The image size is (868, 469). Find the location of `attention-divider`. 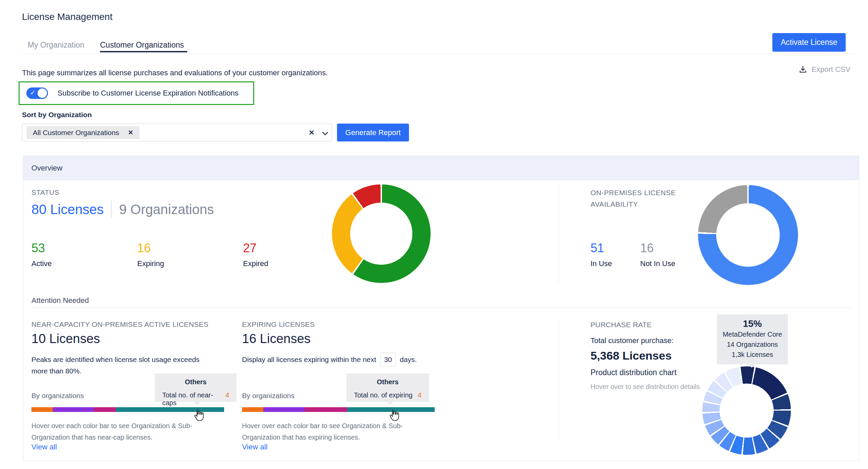

attention-divider is located at coordinates (441, 308).